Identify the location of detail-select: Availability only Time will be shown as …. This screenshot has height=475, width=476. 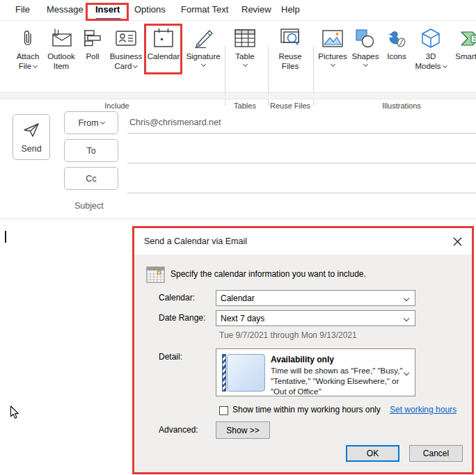
(316, 373).